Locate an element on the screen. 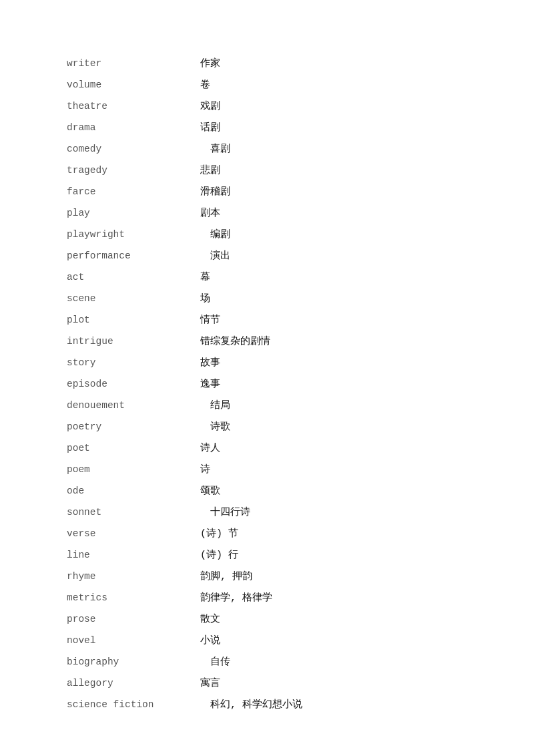  table-row: poet诗人 is located at coordinates (267, 449).